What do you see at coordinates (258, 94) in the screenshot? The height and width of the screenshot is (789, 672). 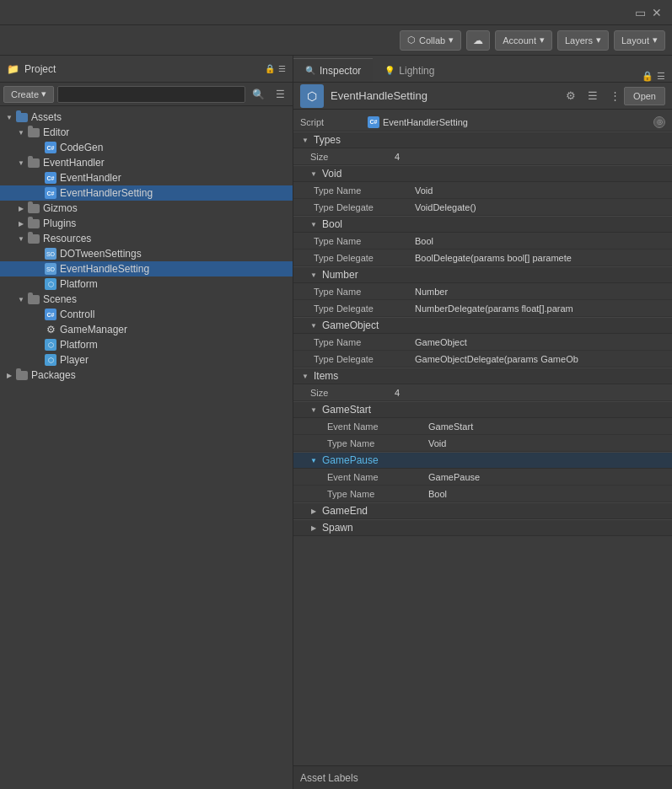 I see `search-button: 🔍` at bounding box center [258, 94].